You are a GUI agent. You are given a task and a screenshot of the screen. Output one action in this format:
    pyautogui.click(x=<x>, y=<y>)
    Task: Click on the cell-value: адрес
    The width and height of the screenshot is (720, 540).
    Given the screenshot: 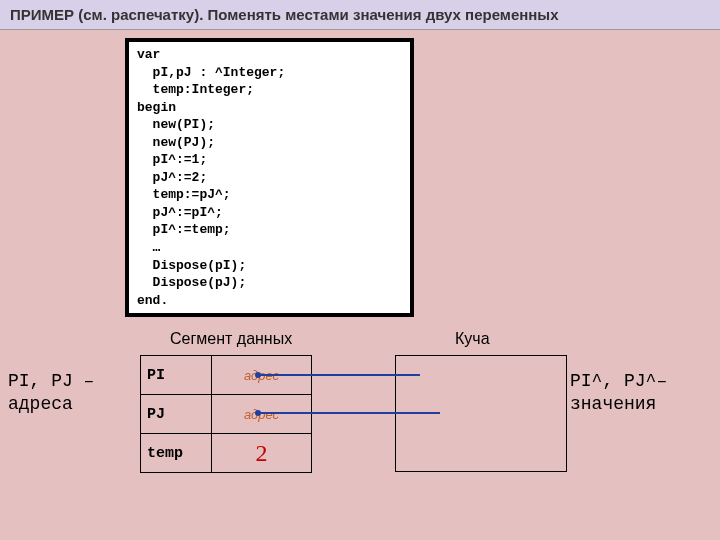 What is the action you would take?
    pyautogui.click(x=262, y=414)
    